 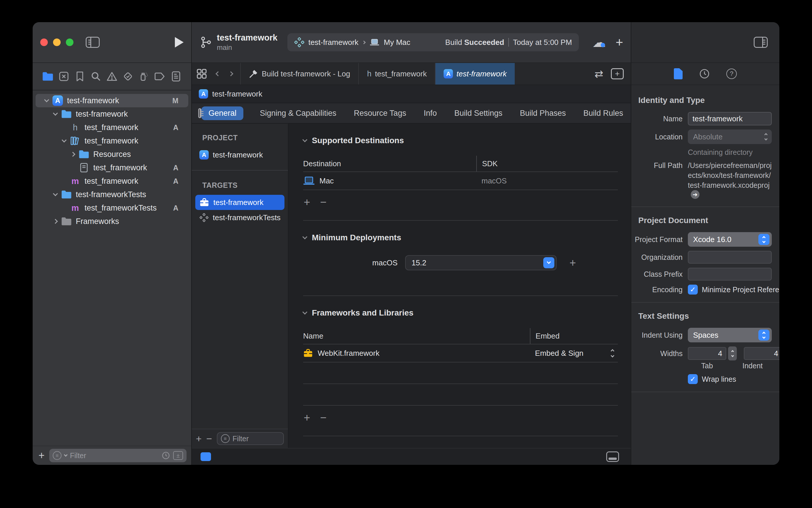 I want to click on organization-field, so click(x=730, y=257).